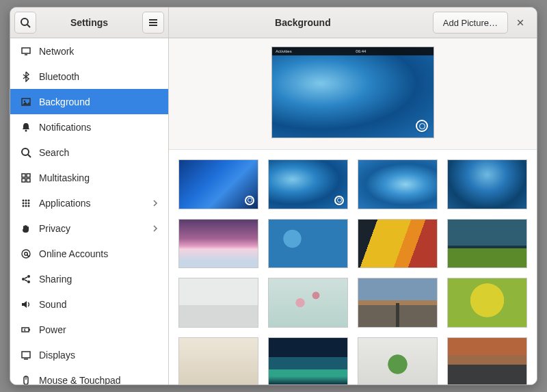  What do you see at coordinates (361, 51) in the screenshot?
I see `preview-topbar-center: 06:44` at bounding box center [361, 51].